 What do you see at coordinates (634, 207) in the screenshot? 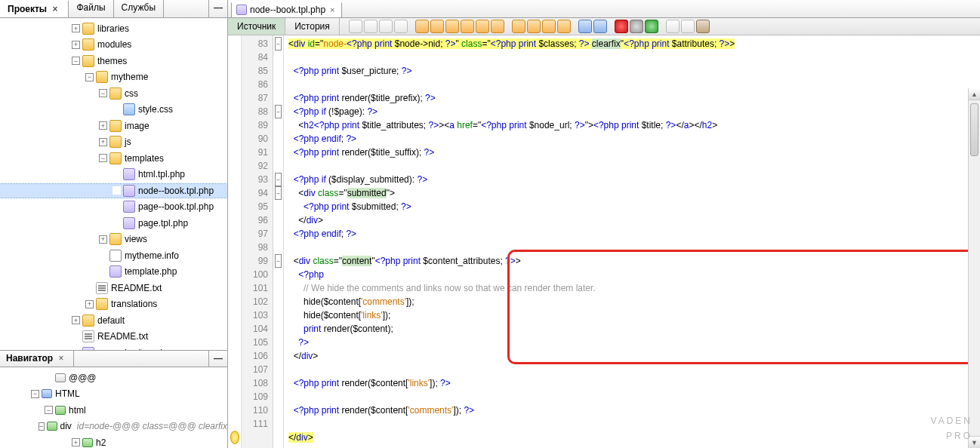
I see `code-line: <?php print $submitted; ?>` at bounding box center [634, 207].